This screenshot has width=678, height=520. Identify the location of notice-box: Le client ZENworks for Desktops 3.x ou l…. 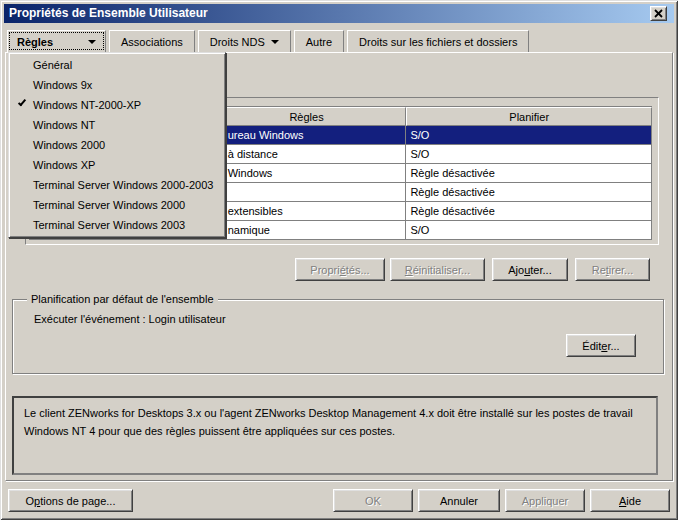
(335, 436).